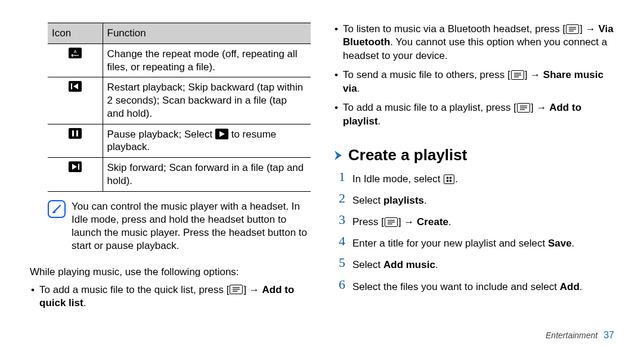 The image size is (644, 349). What do you see at coordinates (171, 300) in the screenshot?
I see `left-bullet-list: To add a music file to the quick list, p…` at bounding box center [171, 300].